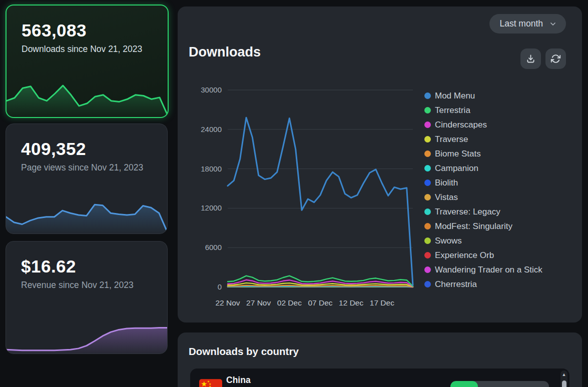  I want to click on legend-label: Experience Orb, so click(464, 256).